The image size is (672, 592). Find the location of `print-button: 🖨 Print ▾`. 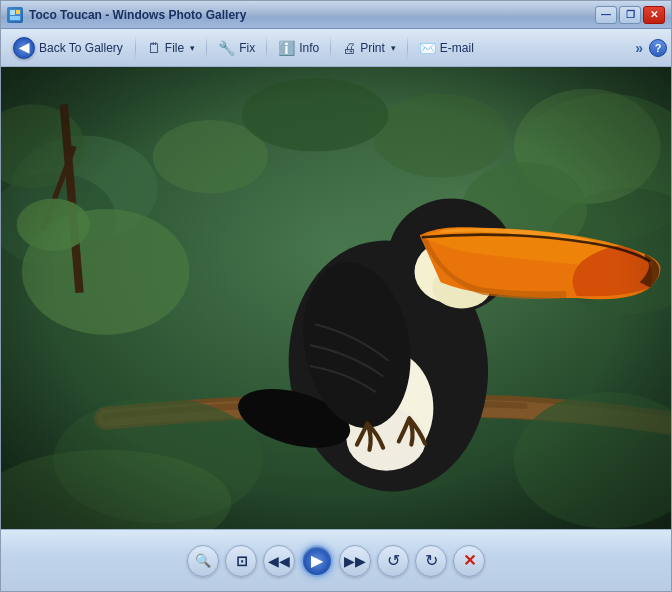

print-button: 🖨 Print ▾ is located at coordinates (369, 48).